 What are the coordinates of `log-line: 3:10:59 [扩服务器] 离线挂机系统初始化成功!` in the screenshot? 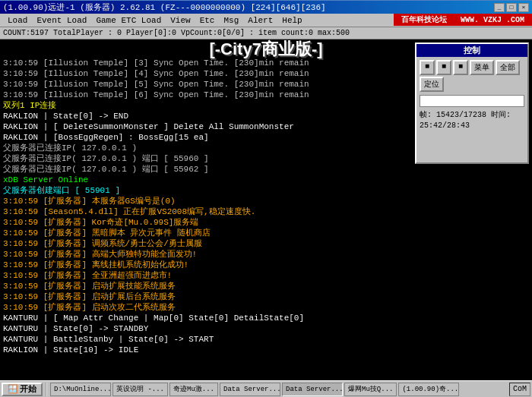 It's located at (266, 265).